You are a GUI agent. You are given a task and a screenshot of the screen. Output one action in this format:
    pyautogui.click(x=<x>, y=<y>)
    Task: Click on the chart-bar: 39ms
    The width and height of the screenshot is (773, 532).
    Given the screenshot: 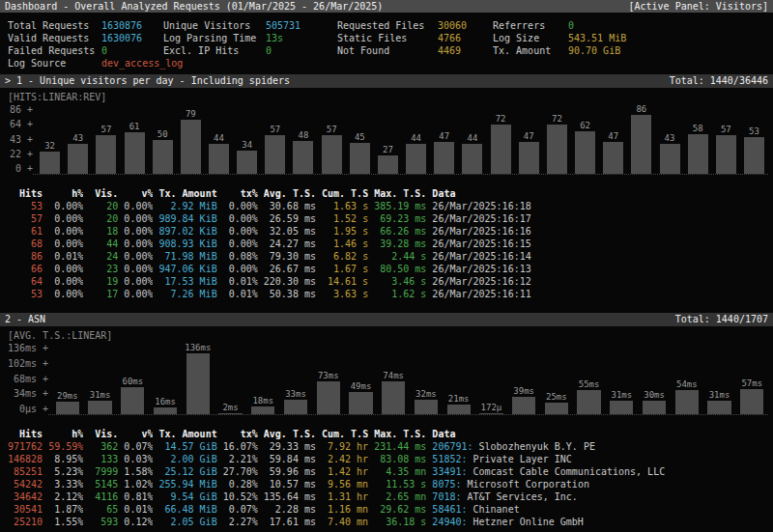 What is the action you would take?
    pyautogui.click(x=524, y=400)
    